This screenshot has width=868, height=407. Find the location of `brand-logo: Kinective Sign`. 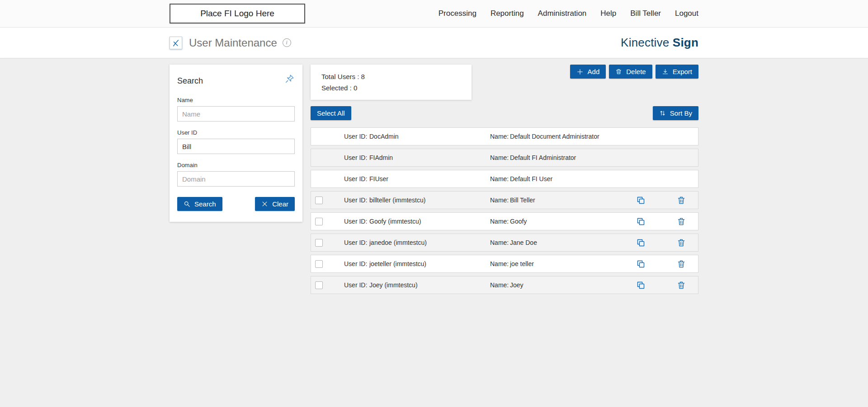

brand-logo: Kinective Sign is located at coordinates (660, 42).